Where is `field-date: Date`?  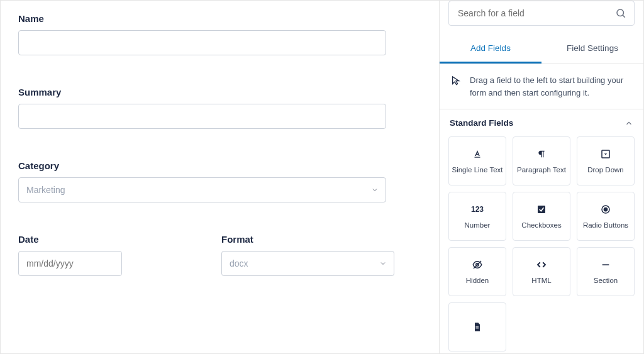 field-date: Date is located at coordinates (70, 255).